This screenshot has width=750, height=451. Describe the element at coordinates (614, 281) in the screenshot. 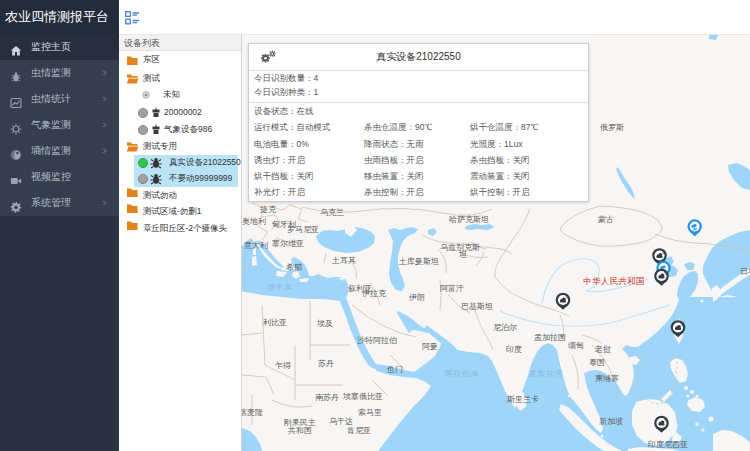

I see `svg-text: 中华人民共和国` at that location.